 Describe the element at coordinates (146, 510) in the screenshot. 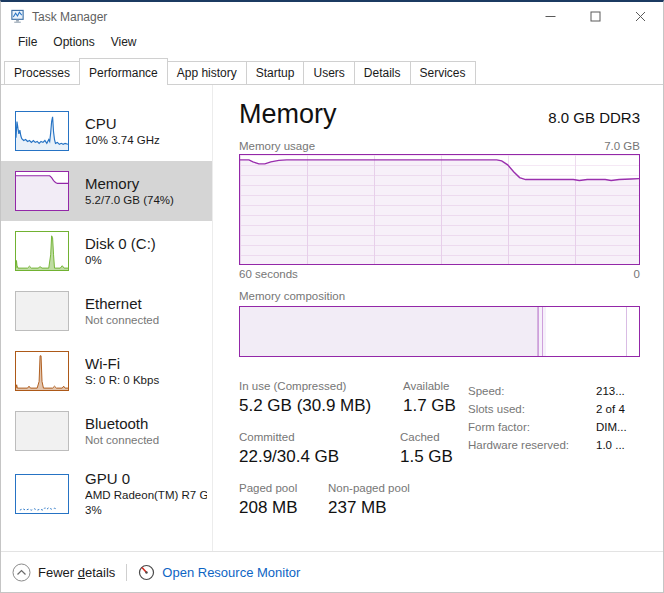

I see `sidebar-gpu-percent: 3%` at that location.